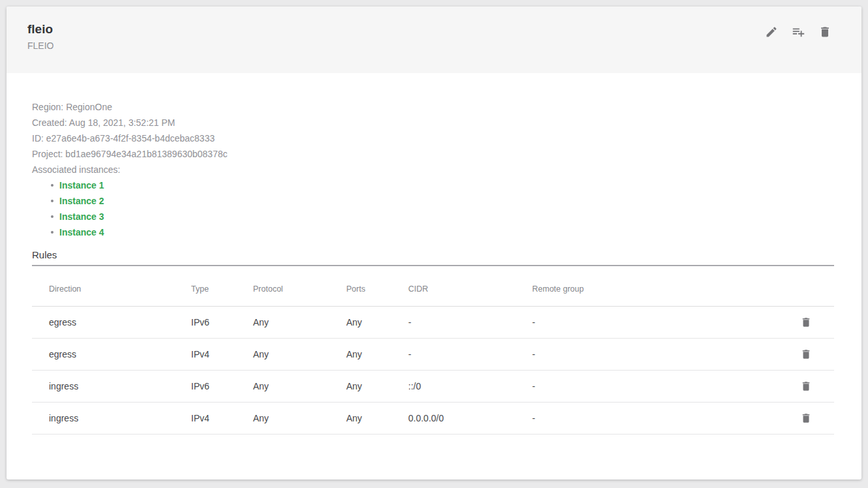 The height and width of the screenshot is (488, 868). Describe the element at coordinates (433, 107) in the screenshot. I see `region-line: Region: RegionOne` at that location.